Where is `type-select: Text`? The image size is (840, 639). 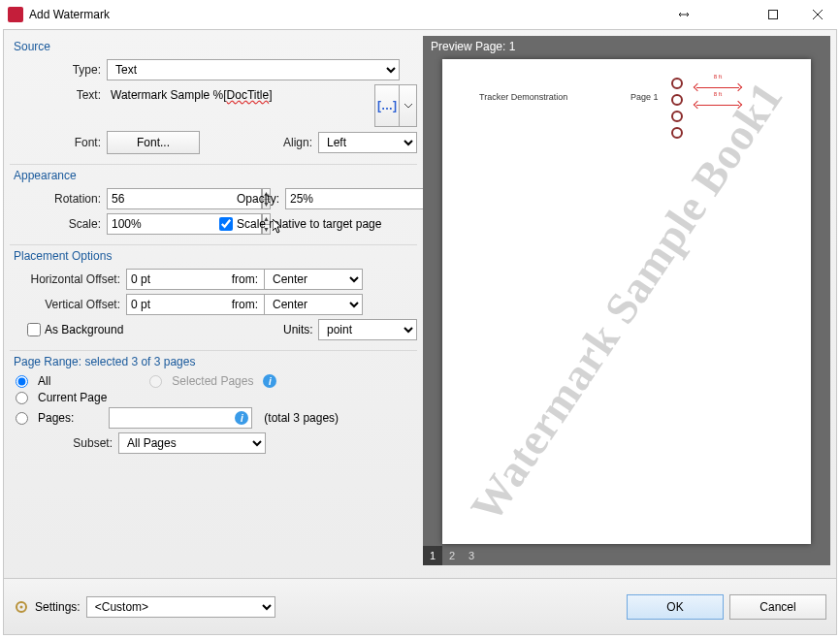 type-select: Text is located at coordinates (253, 70).